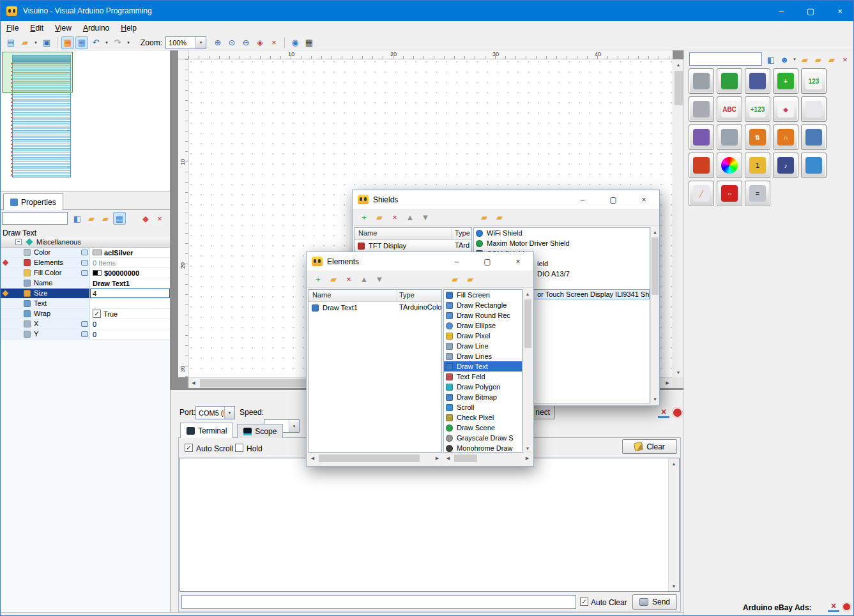 This screenshot has width=854, height=616. I want to click on property-row-color: ColoraclSilver, so click(86, 253).